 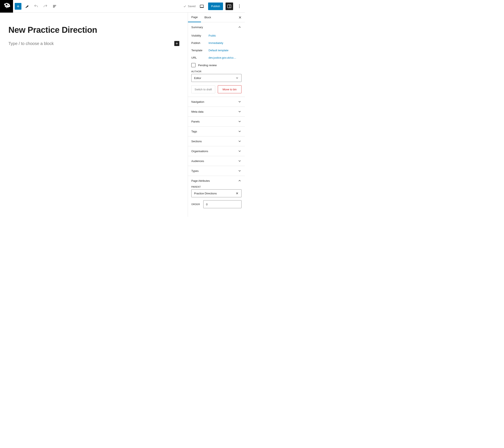 What do you see at coordinates (36, 6) in the screenshot?
I see `undo-button` at bounding box center [36, 6].